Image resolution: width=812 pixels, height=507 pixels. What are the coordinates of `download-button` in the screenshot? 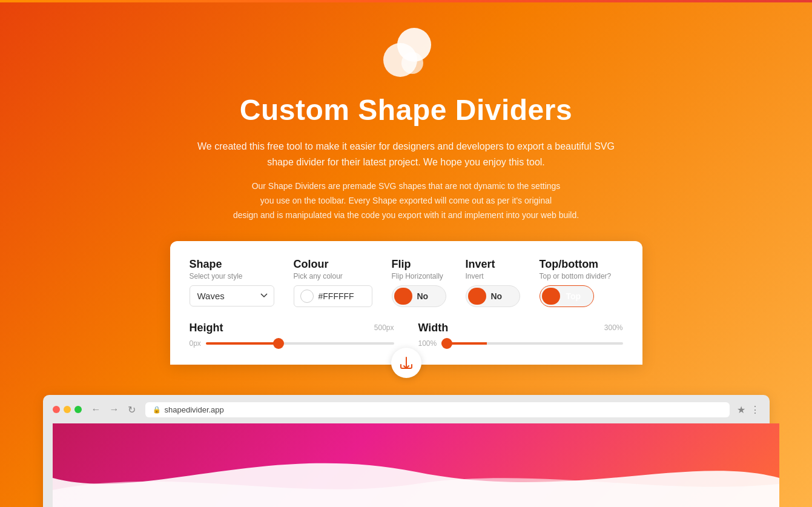 It's located at (406, 363).